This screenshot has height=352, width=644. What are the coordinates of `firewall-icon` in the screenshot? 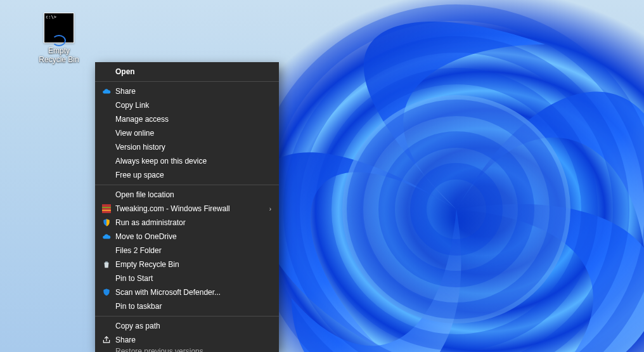 It's located at (106, 209).